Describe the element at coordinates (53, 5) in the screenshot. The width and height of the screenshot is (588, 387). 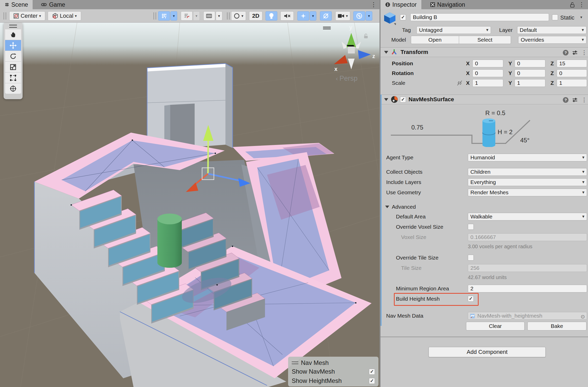
I see `tab-game: Game` at that location.